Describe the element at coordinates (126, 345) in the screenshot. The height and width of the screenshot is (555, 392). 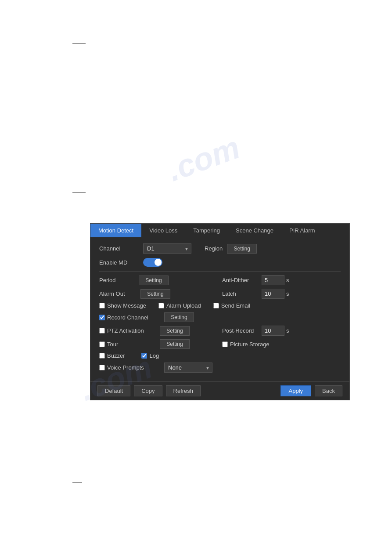
I see `tour-check-item: Tour` at that location.